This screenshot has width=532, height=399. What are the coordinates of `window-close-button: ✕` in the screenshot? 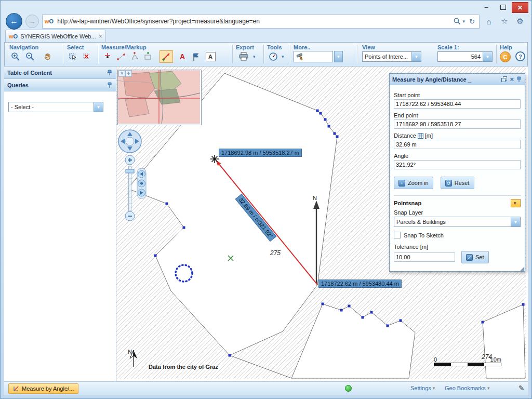 It's located at (520, 7).